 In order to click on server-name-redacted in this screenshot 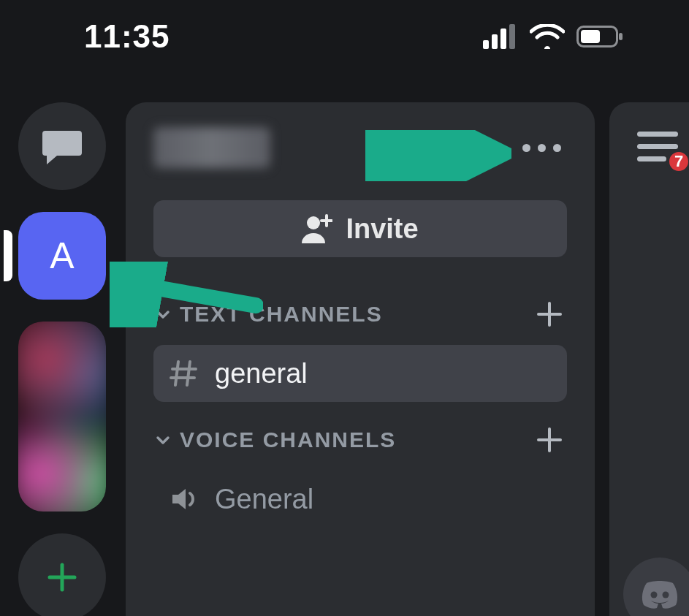, I will do `click(212, 148)`.